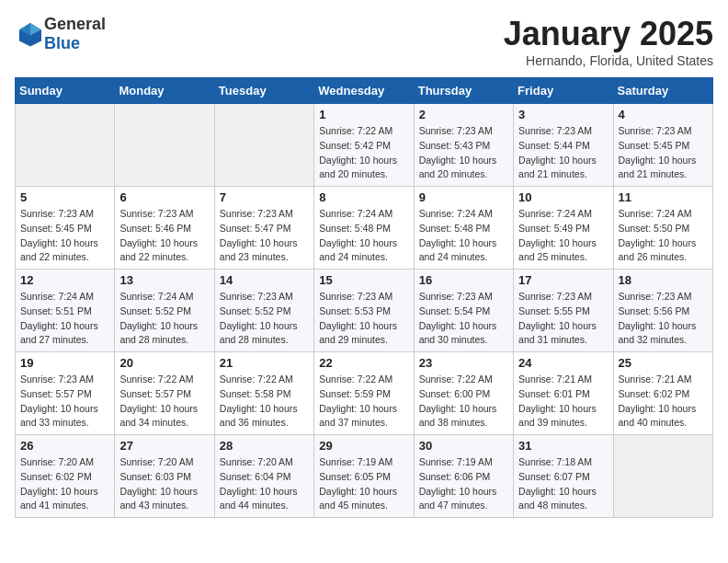 The image size is (728, 563). I want to click on logo-blue-text: Blue, so click(63, 43).